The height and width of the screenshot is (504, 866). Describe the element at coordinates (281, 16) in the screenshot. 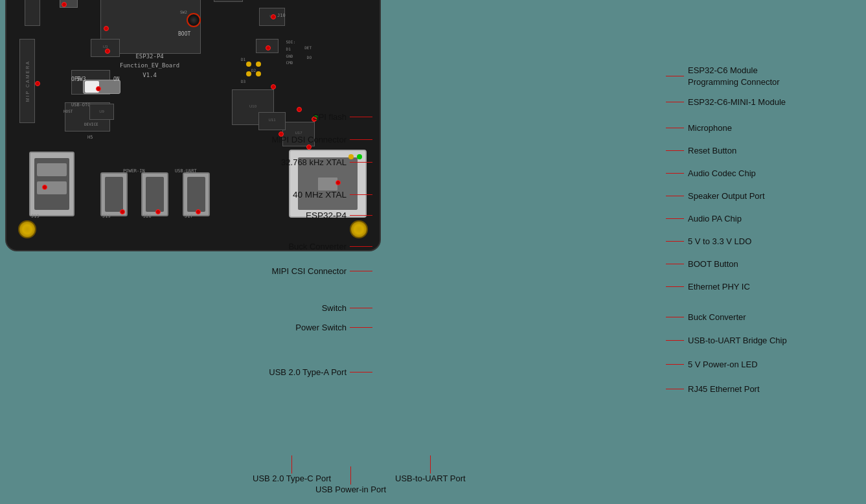

I see `j10-label: J10` at that location.